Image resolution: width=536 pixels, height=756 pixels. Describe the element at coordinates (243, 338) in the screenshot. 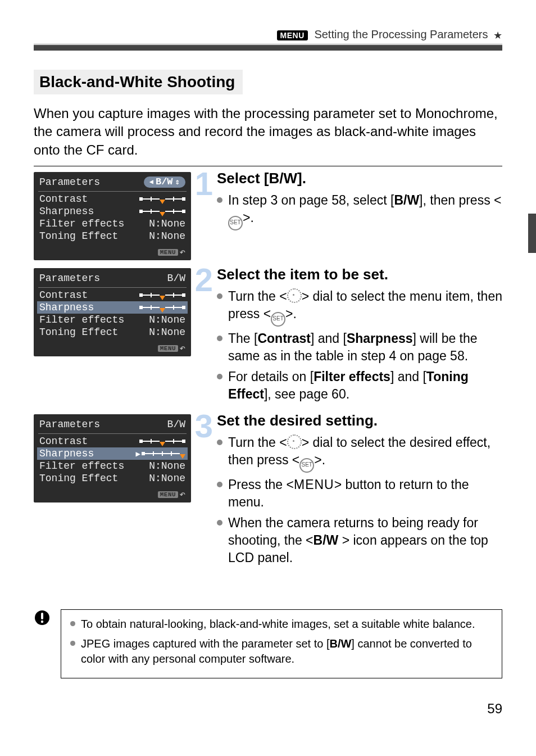

I see `text: The [` at that location.